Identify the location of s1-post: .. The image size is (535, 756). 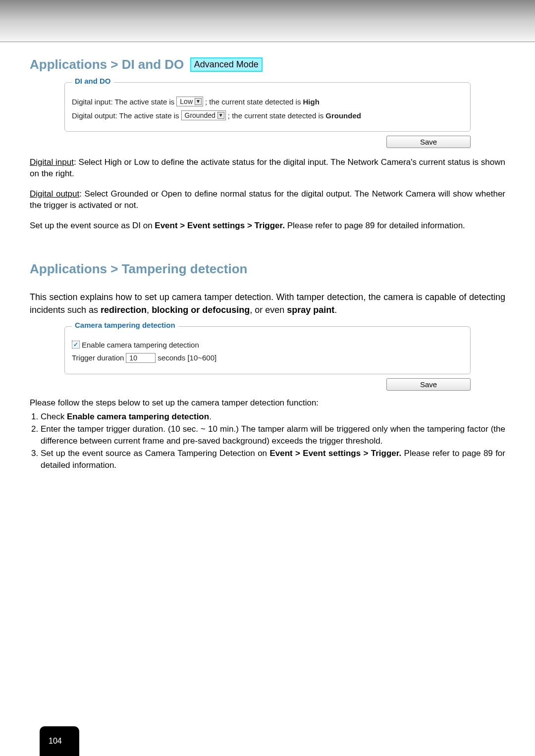
(210, 417).